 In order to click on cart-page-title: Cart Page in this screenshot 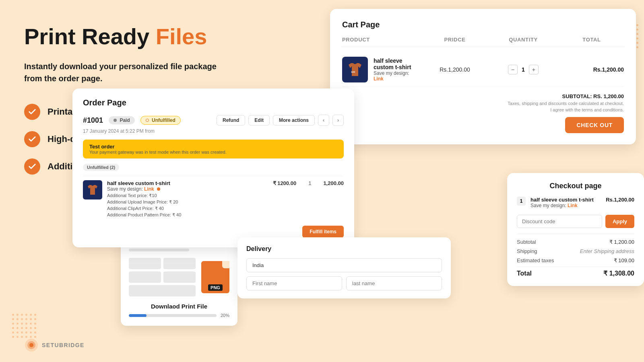, I will do `click(483, 25)`.